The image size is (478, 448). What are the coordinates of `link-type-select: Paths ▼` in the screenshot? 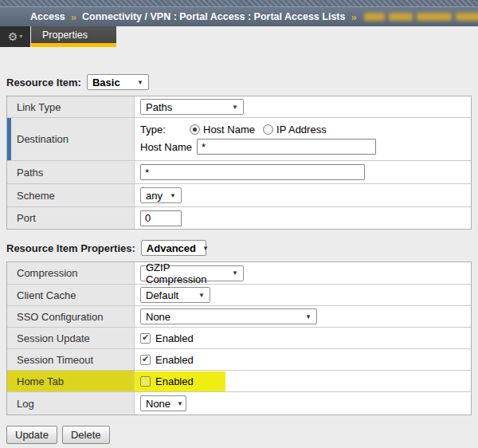 It's located at (192, 107).